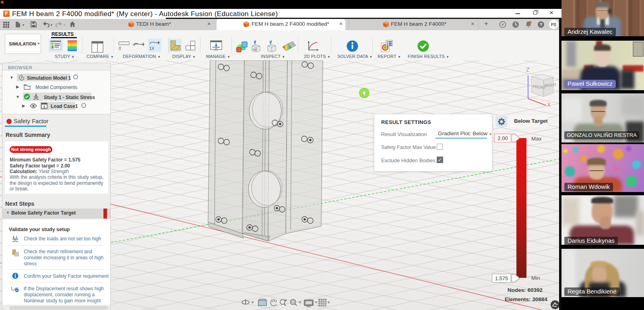 This screenshot has width=644, height=310. I want to click on svg-text: RIGHT, so click(550, 85).